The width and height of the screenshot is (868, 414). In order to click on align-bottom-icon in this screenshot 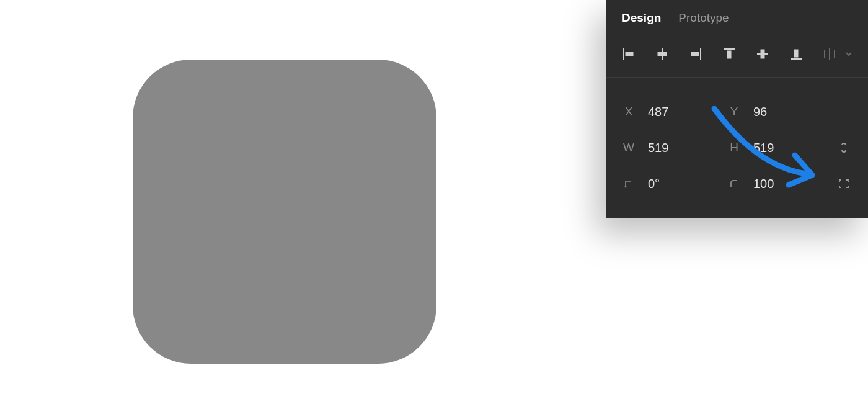, I will do `click(796, 54)`.